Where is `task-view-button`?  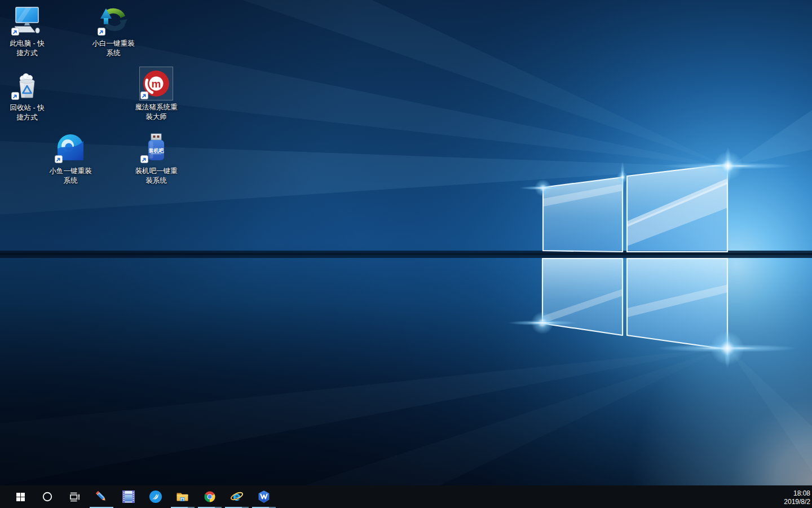
task-view-button is located at coordinates (74, 497).